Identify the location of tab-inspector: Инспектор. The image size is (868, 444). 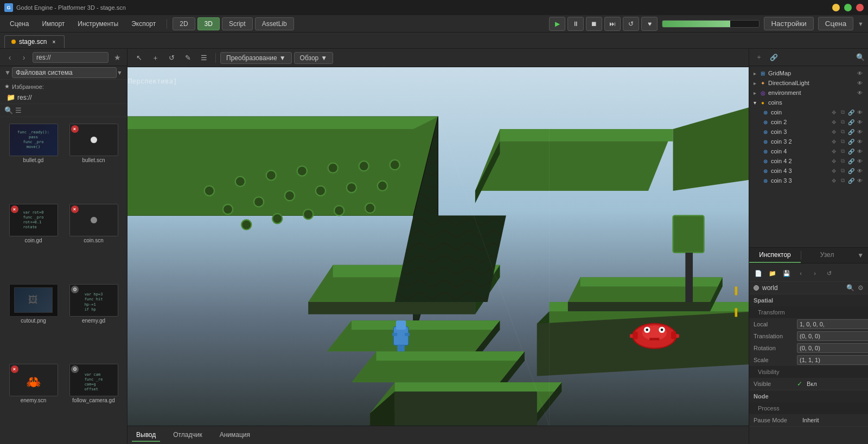
(775, 255).